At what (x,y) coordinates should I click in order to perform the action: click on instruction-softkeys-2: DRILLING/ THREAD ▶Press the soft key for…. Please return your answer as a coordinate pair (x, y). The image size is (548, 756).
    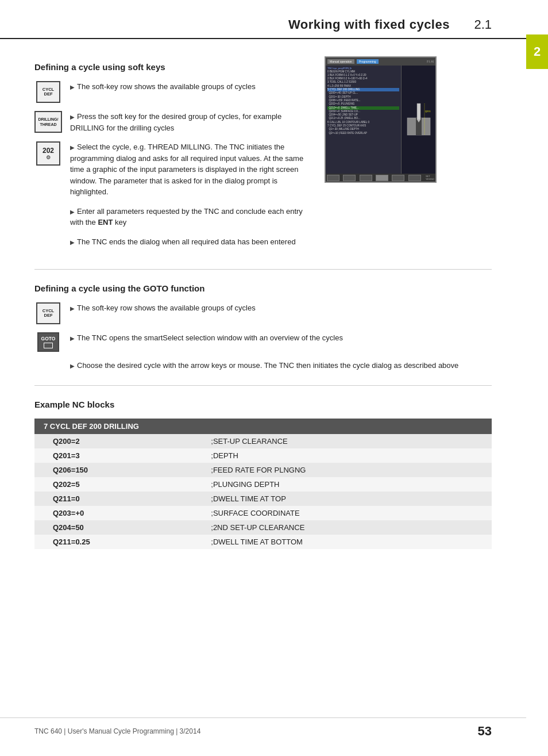
    Looking at the image, I should click on (172, 122).